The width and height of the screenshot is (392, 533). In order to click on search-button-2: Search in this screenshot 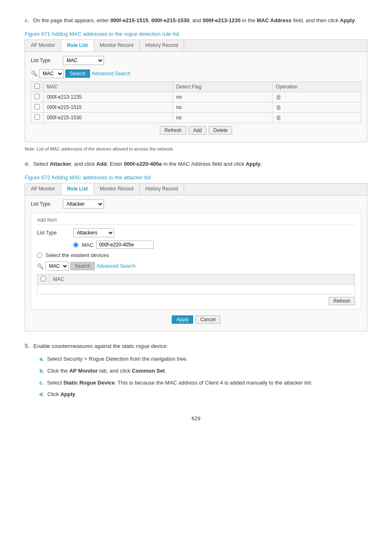, I will do `click(83, 266)`.